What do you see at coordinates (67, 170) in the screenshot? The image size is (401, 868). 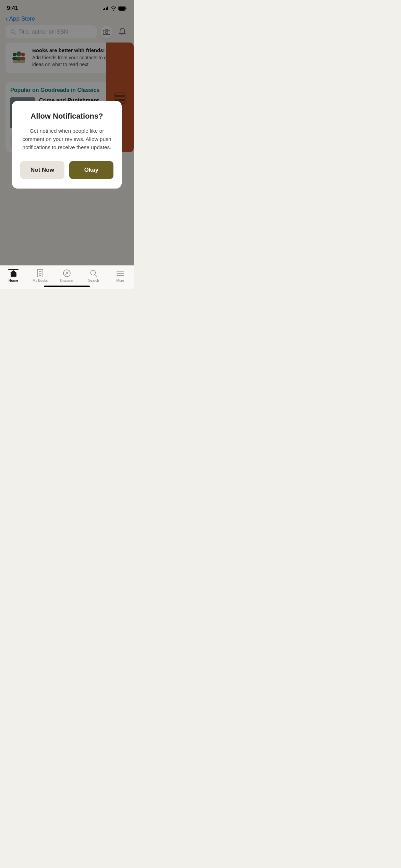 I see `modal-buttons: Not Now Okay` at bounding box center [67, 170].